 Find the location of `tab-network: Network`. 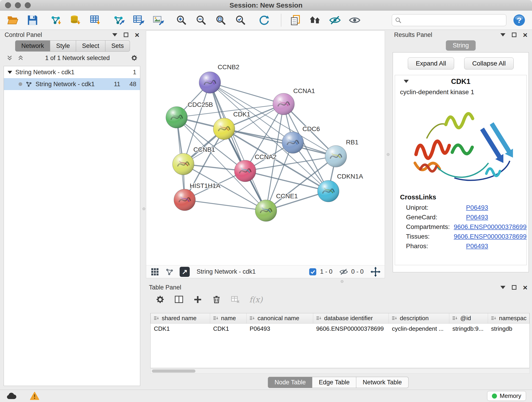

tab-network: Network is located at coordinates (33, 46).